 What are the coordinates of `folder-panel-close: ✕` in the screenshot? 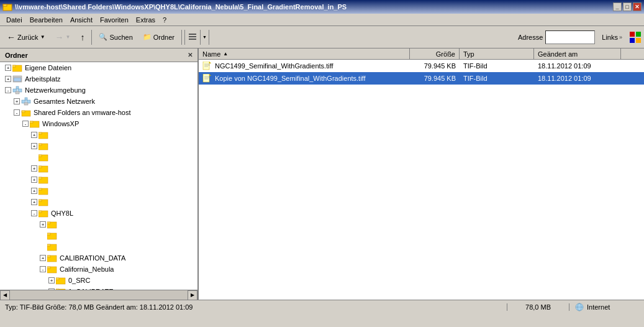 It's located at (190, 55).